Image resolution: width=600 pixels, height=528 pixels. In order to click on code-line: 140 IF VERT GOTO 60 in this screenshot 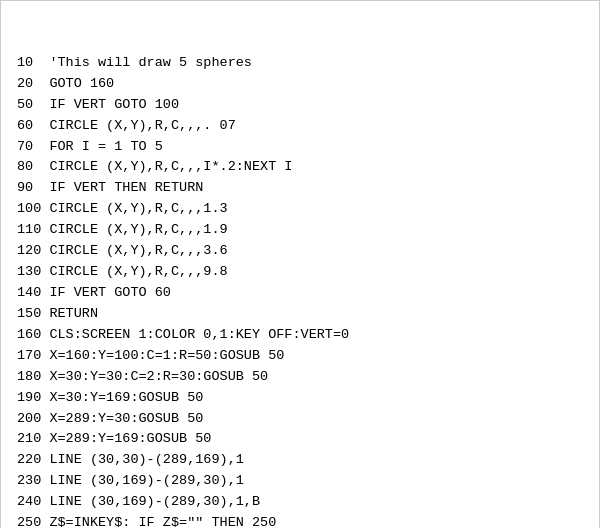, I will do `click(300, 294)`.